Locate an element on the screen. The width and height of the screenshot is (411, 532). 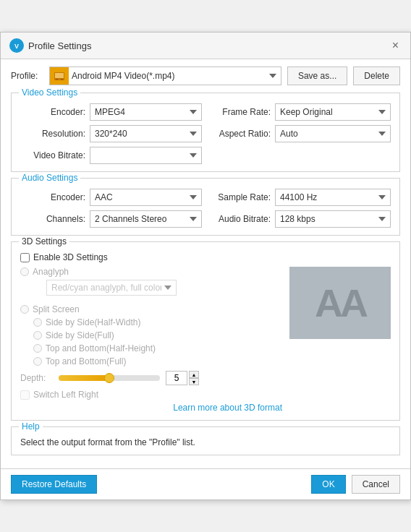
sample-rate-label: Sample Rate: is located at coordinates (240, 197).